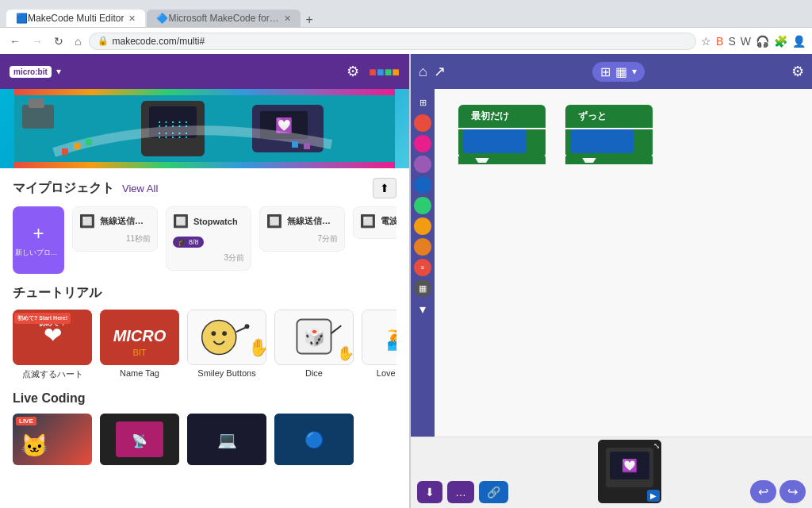  I want to click on address-bar: 🔒 makecode.com/multi#, so click(393, 41).